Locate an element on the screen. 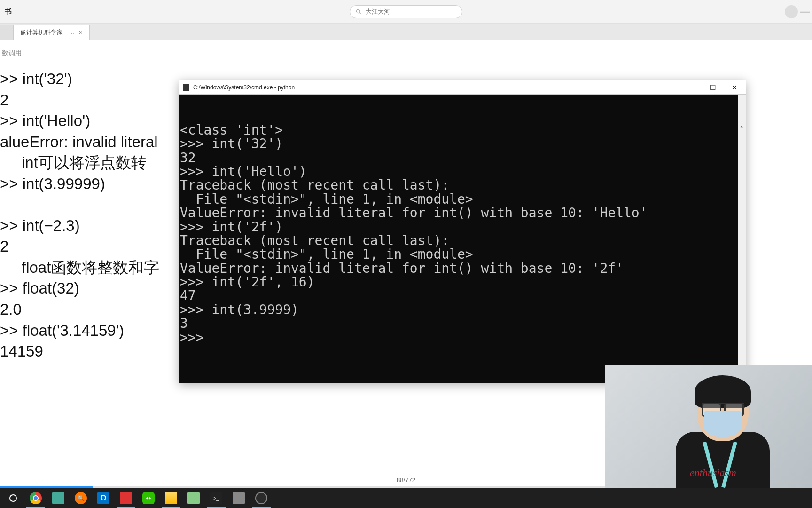 The image size is (812, 508). chrome-icon is located at coordinates (36, 498).